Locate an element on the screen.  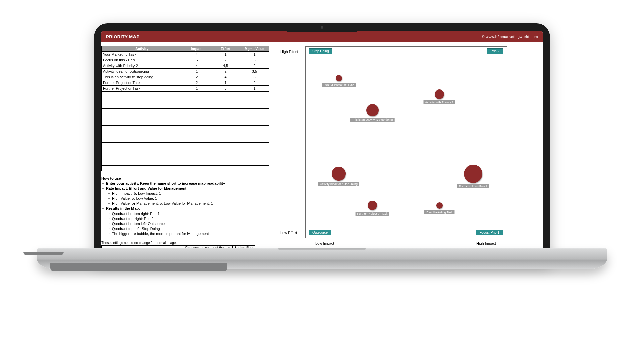
cell-value: 3 is located at coordinates (255, 77).